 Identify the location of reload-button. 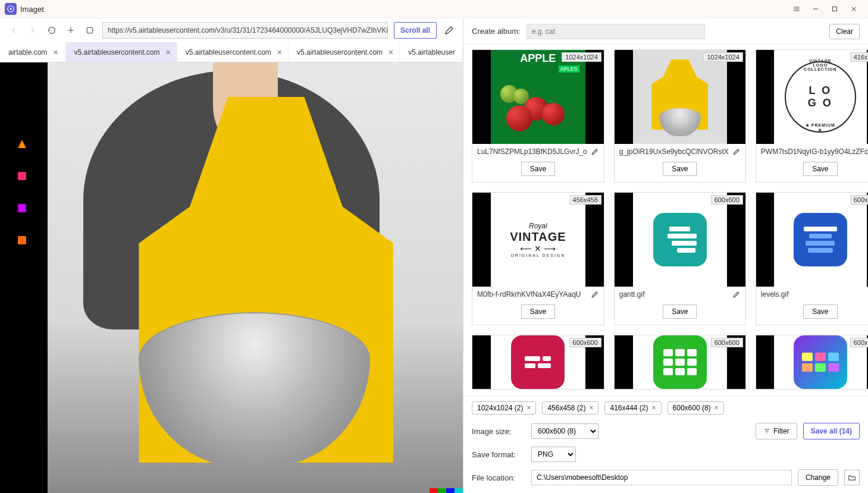
(52, 30).